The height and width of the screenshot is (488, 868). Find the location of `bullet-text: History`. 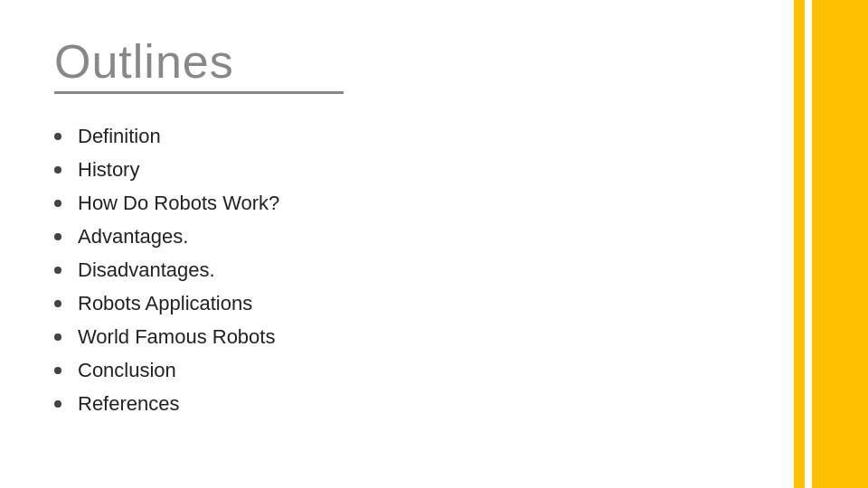

bullet-text: History is located at coordinates (108, 170).